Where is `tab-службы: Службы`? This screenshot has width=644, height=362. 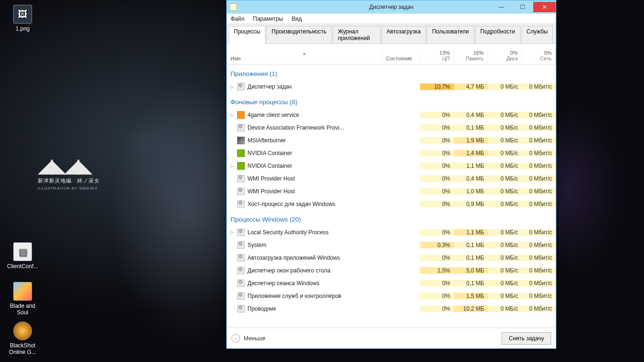
tab-службы: Службы is located at coordinates (537, 35).